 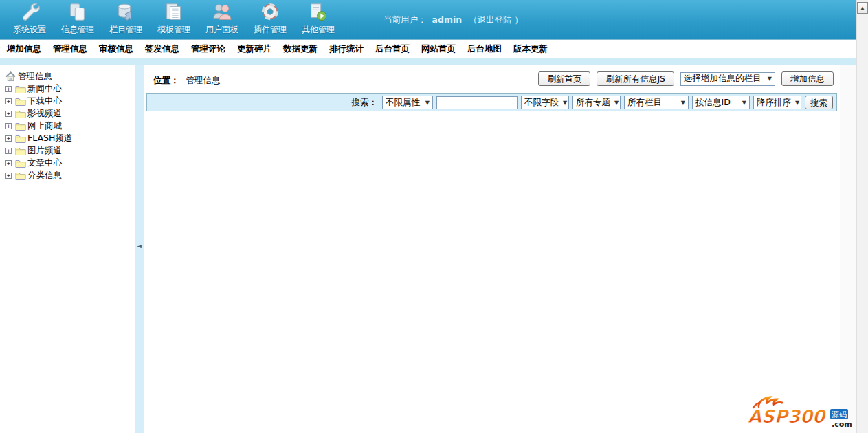 I want to click on tree-label: 下载中心, so click(x=45, y=102).